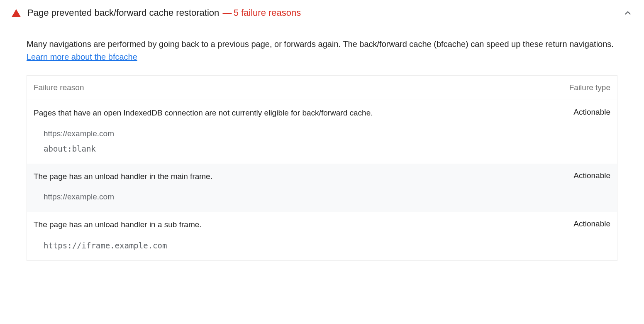 This screenshot has height=324, width=644. What do you see at coordinates (327, 149) in the screenshot?
I see `failure-url: about:blank` at bounding box center [327, 149].